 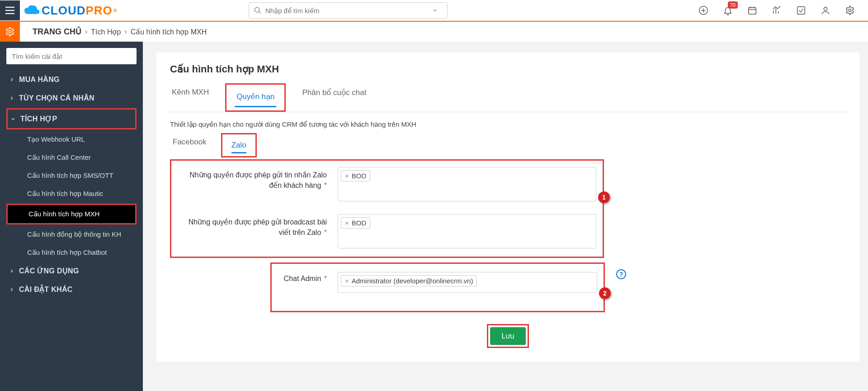 What do you see at coordinates (71, 119) in the screenshot?
I see `sidebar-item-tich-hop: TÍCH HỢP` at bounding box center [71, 119].